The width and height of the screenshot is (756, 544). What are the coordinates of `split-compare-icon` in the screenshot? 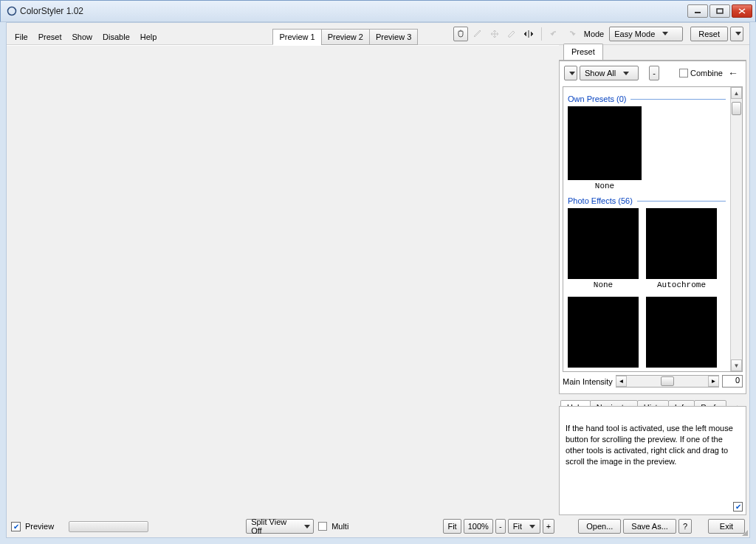 It's located at (529, 34).